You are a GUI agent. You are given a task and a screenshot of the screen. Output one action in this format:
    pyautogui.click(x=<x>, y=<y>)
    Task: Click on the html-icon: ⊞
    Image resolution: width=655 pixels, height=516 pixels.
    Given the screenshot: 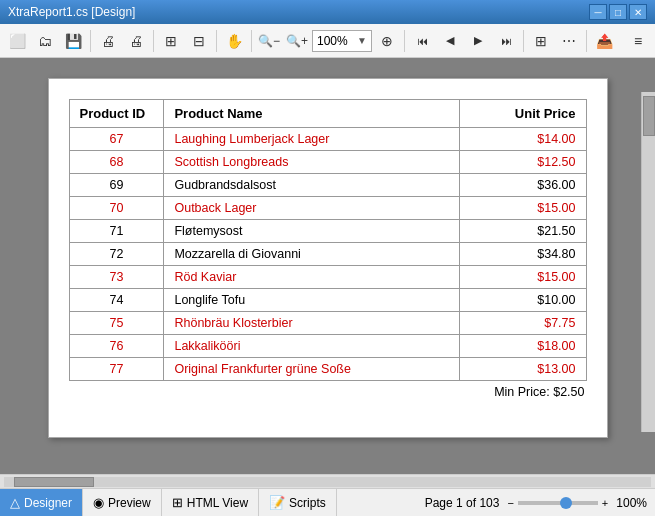 What is the action you would take?
    pyautogui.click(x=178, y=502)
    